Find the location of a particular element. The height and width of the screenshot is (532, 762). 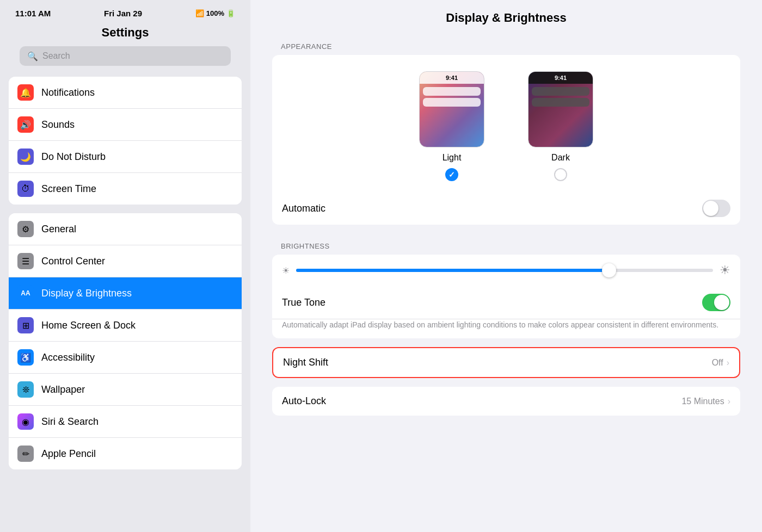

sidebar-item-label: Notifications is located at coordinates (68, 92).